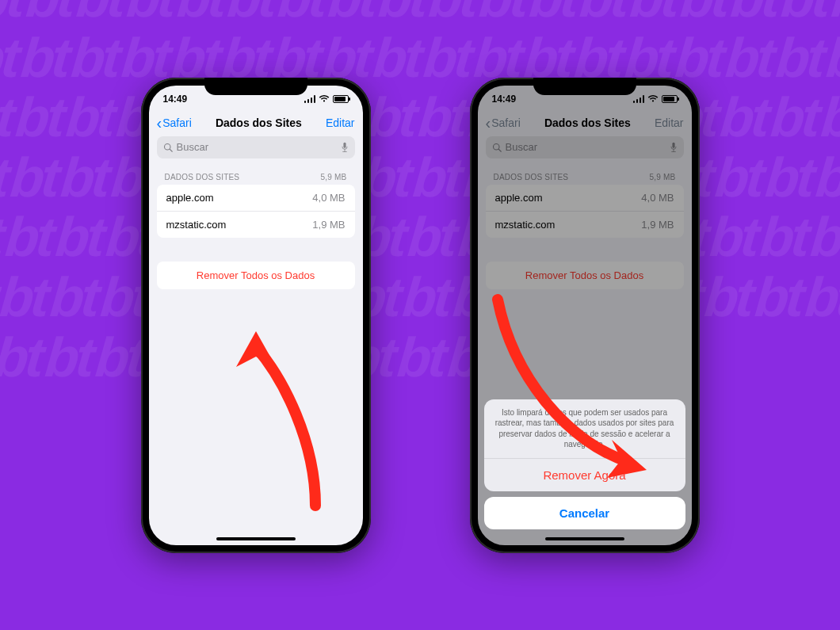 The width and height of the screenshot is (840, 630). What do you see at coordinates (256, 86) in the screenshot?
I see `notch` at bounding box center [256, 86].